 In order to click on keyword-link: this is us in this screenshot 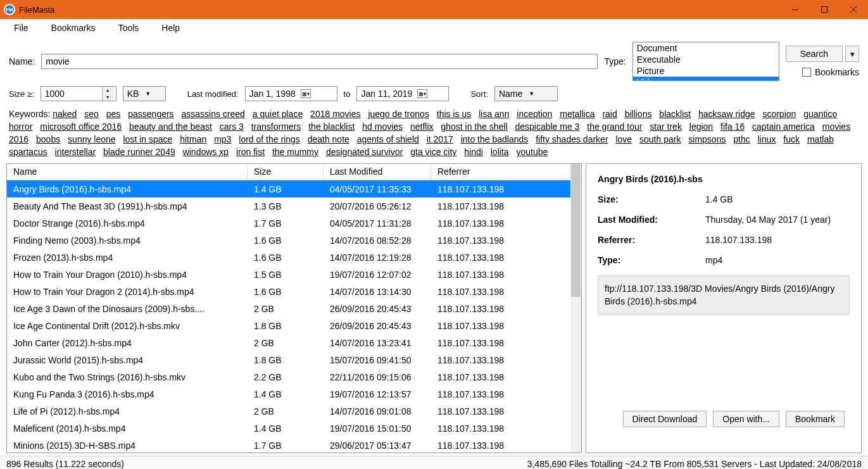, I will do `click(454, 114)`.